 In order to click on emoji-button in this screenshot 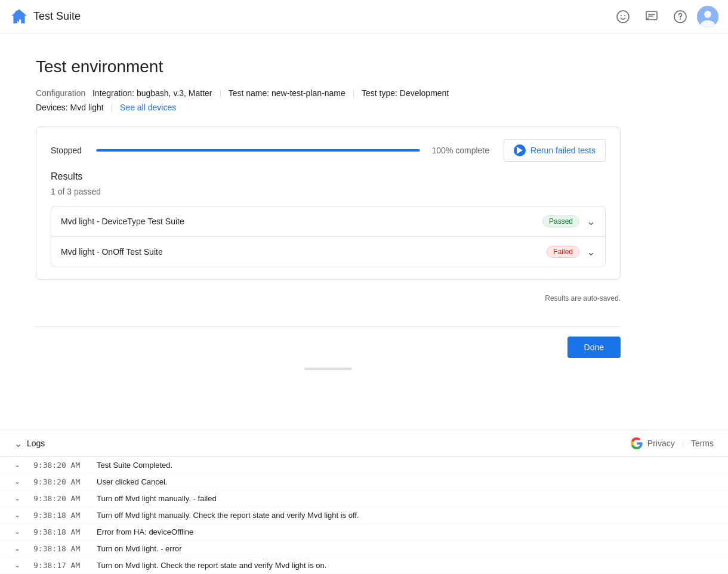, I will do `click(623, 17)`.